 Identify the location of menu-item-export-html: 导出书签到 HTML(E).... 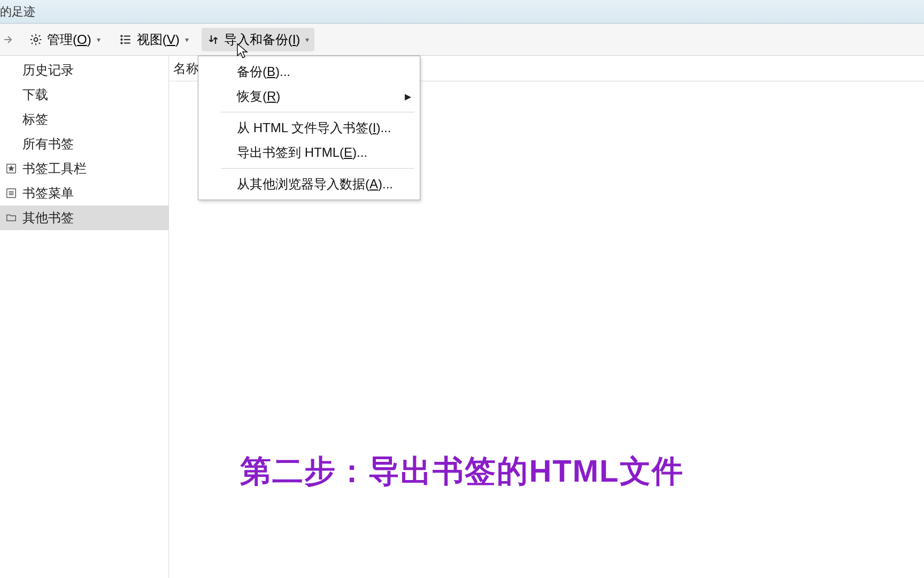
(309, 153).